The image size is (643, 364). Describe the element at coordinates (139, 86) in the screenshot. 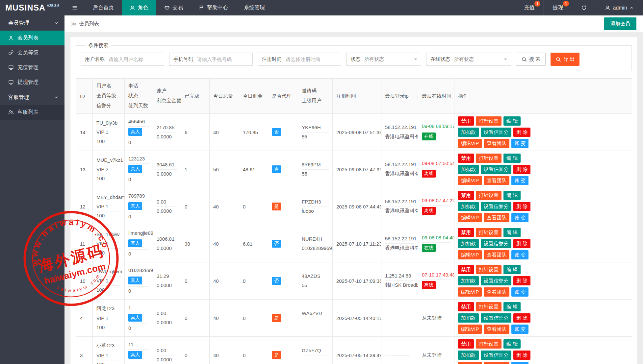

I see `column-header-line: 电话` at that location.